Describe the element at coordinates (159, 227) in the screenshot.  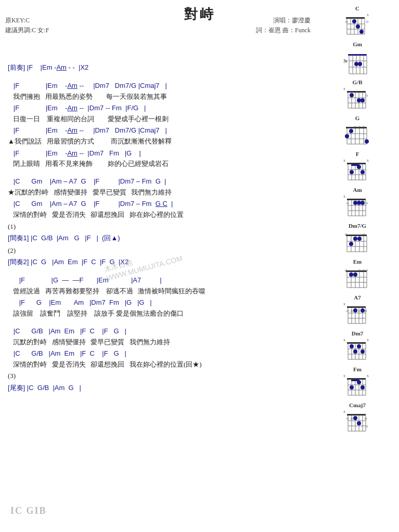
I see `lyric-note1: (1)` at that location.